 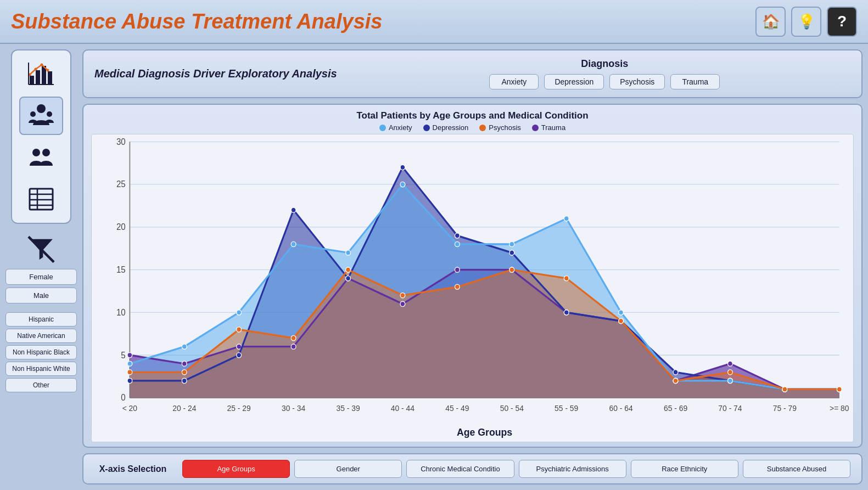 I want to click on xaxis-race-button: Race Ethnicity, so click(x=685, y=469).